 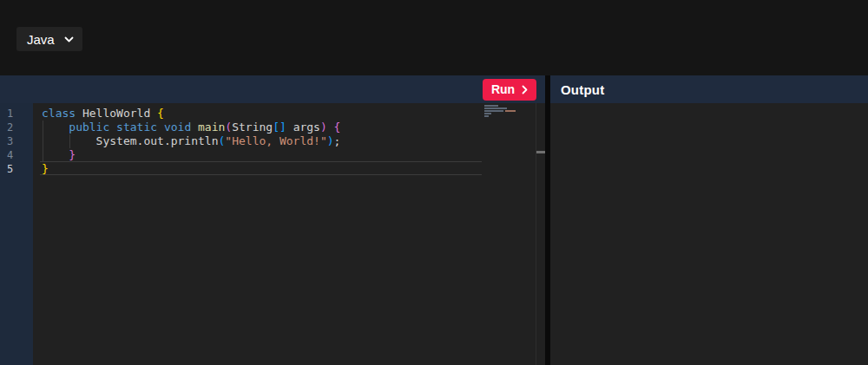 What do you see at coordinates (293, 141) in the screenshot?
I see `code-lines: class HelloWorld { public static void ma…` at bounding box center [293, 141].